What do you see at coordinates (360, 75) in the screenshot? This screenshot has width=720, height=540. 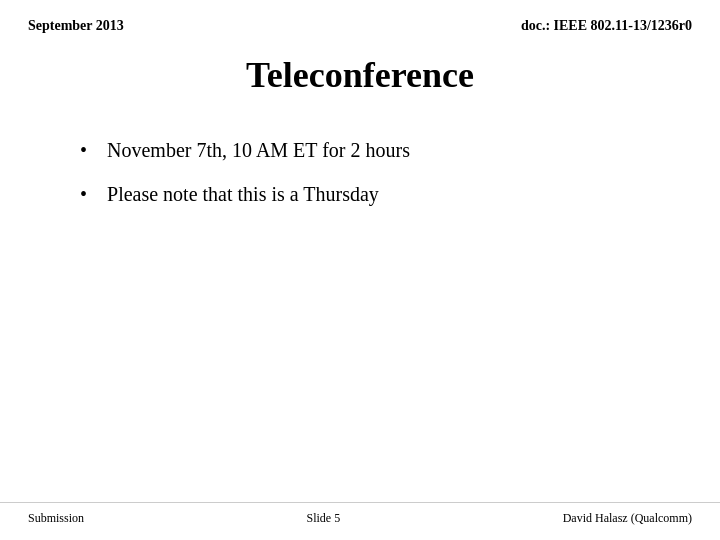 I see `slide-title: Teleconference` at bounding box center [360, 75].